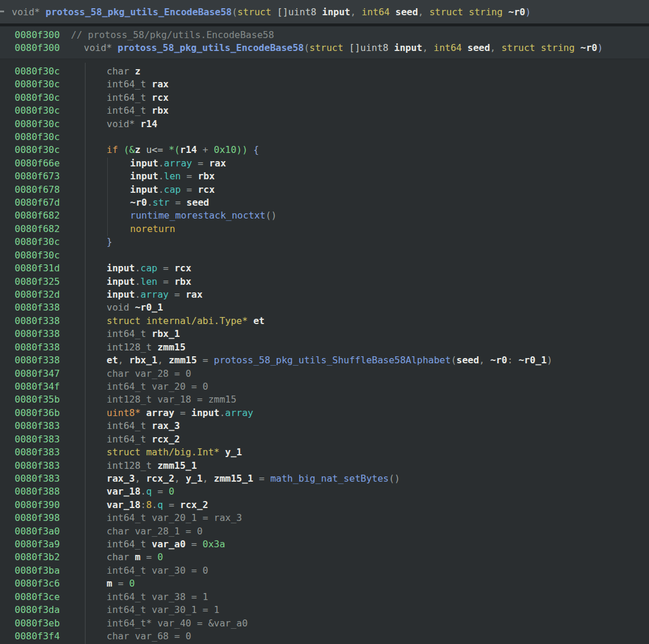 The image size is (649, 644). Describe the element at coordinates (324, 571) in the screenshot. I see `code-line: 0080f3baint64_t var_30 = 0` at that location.